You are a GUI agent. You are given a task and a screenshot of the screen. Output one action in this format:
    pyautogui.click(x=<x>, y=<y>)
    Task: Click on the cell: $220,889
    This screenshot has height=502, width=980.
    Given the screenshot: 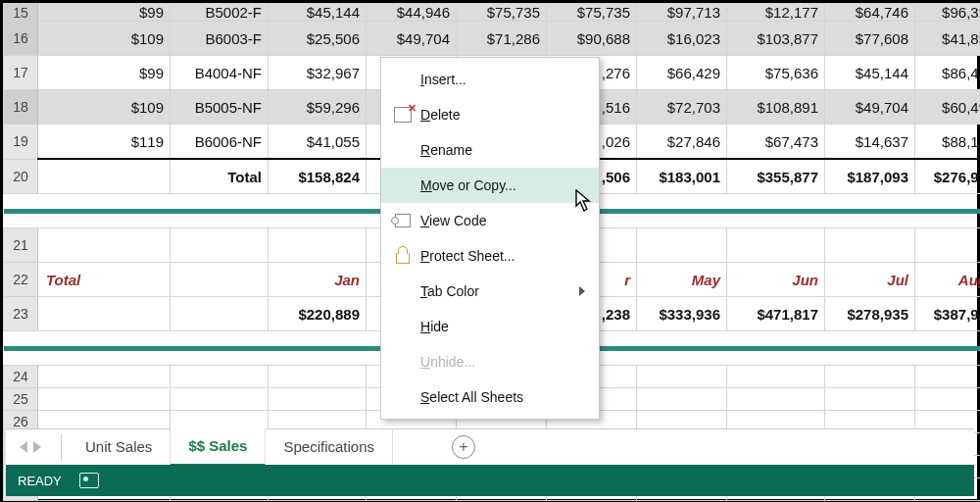 What is the action you would take?
    pyautogui.click(x=318, y=314)
    